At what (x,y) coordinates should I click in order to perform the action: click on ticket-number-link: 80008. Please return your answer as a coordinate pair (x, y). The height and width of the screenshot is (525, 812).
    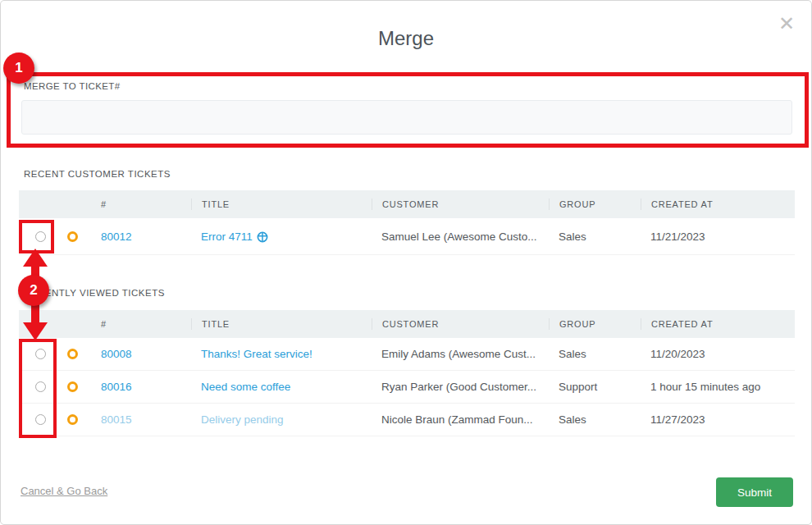
    Looking at the image, I should click on (141, 354).